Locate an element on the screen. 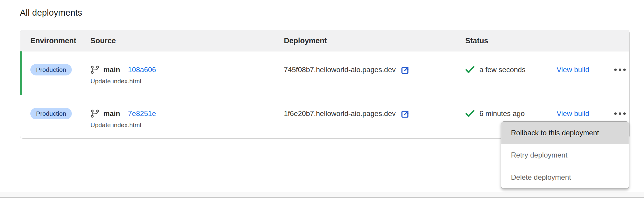 The image size is (644, 199). column-header-environment: Environment is located at coordinates (60, 41).